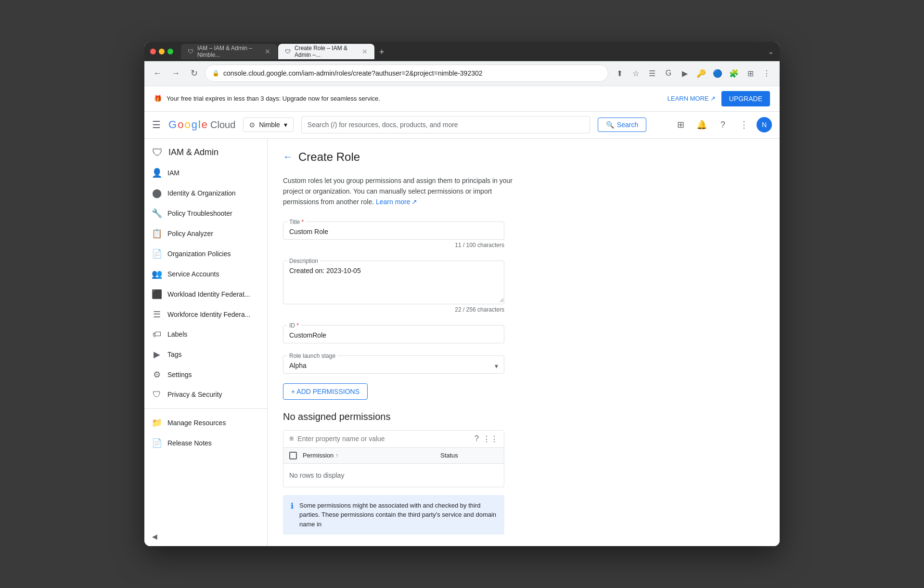  I want to click on description-field-legend: Description, so click(304, 261).